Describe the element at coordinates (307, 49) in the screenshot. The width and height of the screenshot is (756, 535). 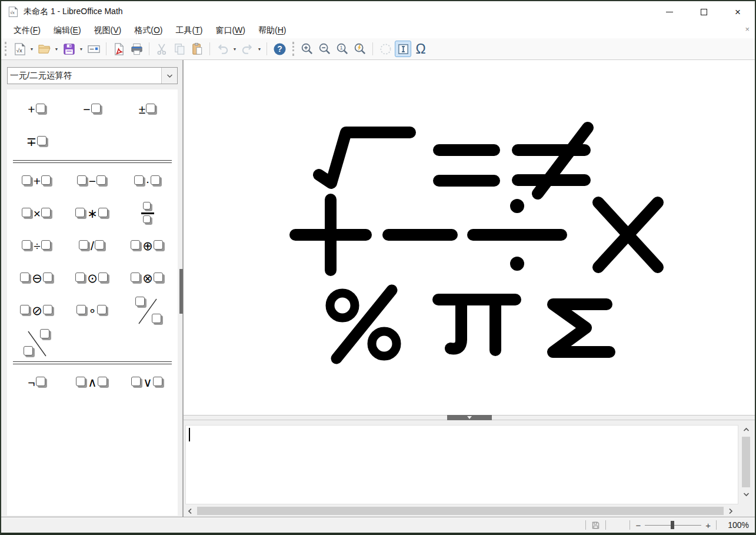
I see `zoom-in-button` at that location.